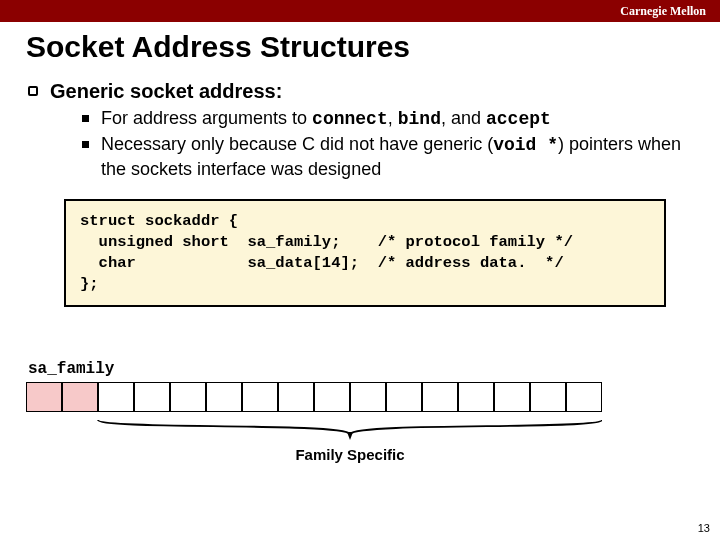 The height and width of the screenshot is (540, 720). Describe the element at coordinates (388, 157) in the screenshot. I see `list-item: Necessary only because C did not have ge…` at that location.